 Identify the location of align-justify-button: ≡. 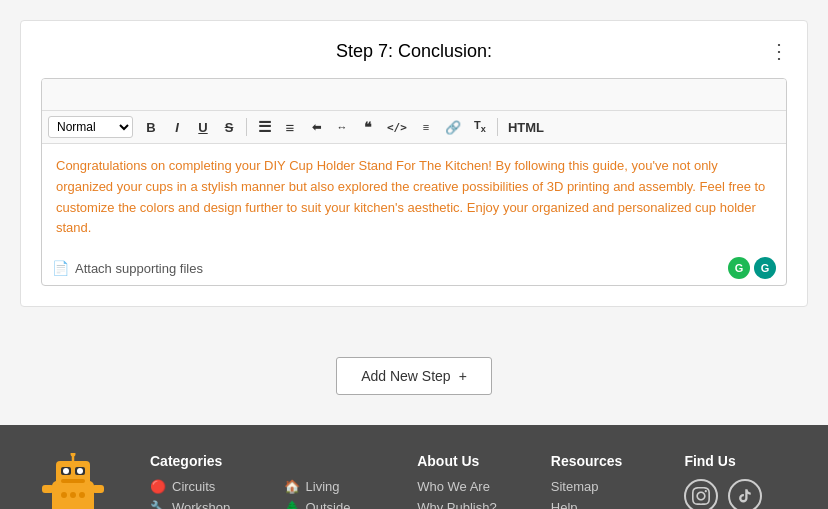
(426, 127).